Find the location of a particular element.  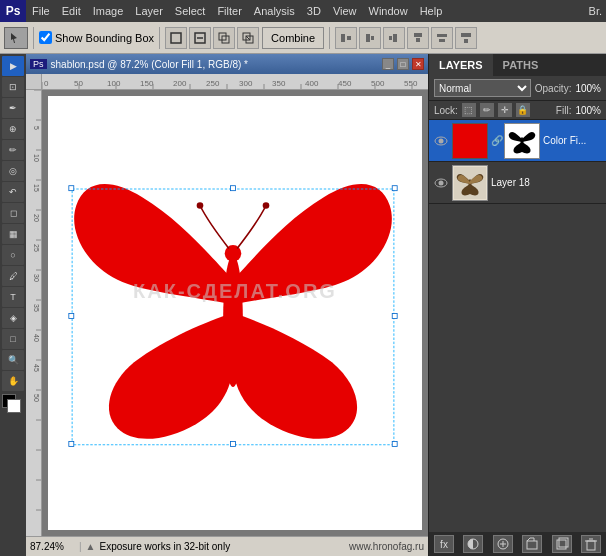

path-select-tool-btn is located at coordinates (16, 38).